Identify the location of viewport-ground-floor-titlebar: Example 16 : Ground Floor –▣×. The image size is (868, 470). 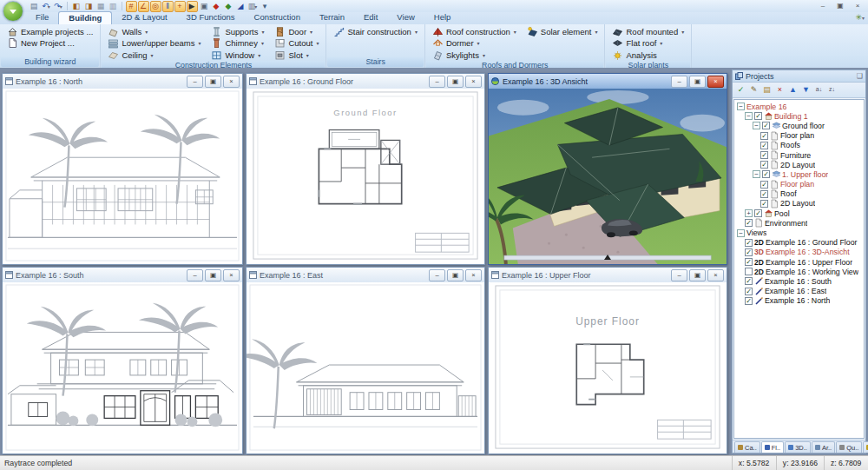
(365, 82).